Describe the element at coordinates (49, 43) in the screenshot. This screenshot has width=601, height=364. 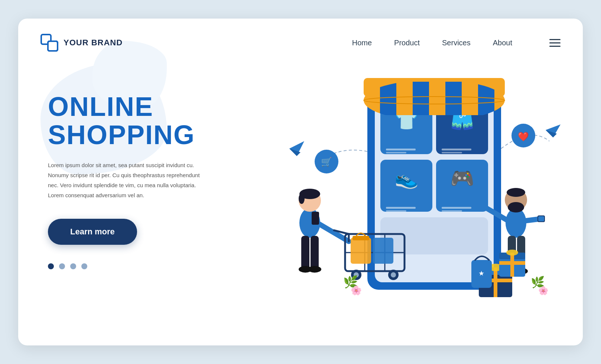
I see `brand-icon` at that location.